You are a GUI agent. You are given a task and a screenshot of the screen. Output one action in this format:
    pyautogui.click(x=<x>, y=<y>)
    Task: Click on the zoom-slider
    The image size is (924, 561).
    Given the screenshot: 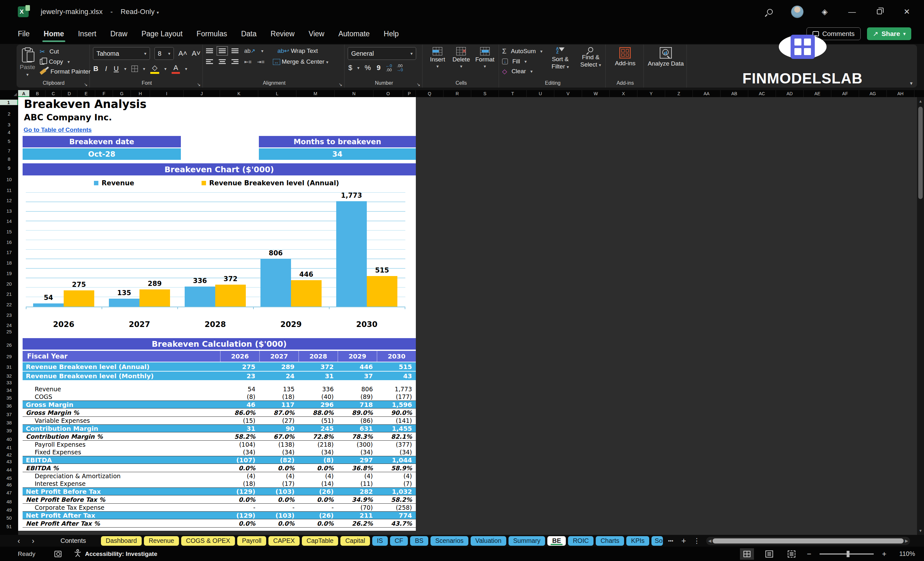 What is the action you would take?
    pyautogui.click(x=847, y=554)
    